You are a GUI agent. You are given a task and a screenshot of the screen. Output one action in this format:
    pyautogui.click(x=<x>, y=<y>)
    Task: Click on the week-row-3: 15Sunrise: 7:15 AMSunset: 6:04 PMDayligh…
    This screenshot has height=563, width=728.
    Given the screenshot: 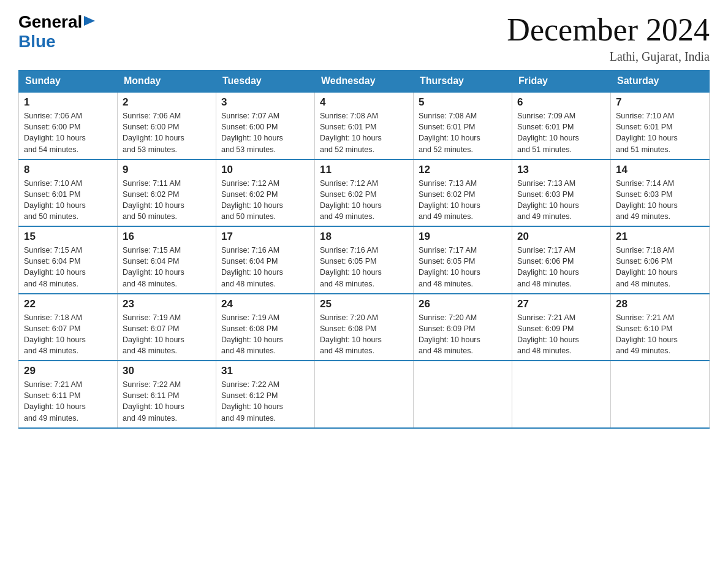 What is the action you would take?
    pyautogui.click(x=364, y=260)
    